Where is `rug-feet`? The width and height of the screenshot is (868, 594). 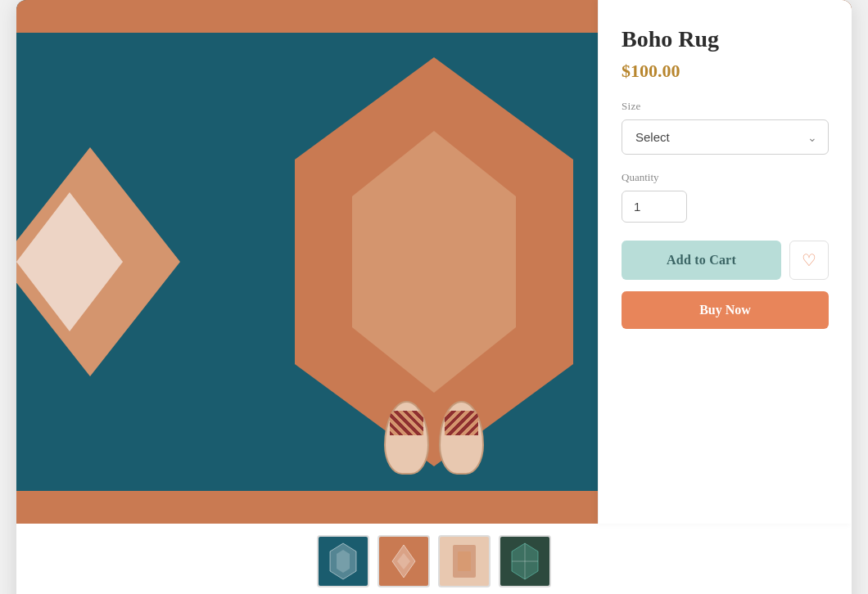
rug-feet is located at coordinates (434, 438).